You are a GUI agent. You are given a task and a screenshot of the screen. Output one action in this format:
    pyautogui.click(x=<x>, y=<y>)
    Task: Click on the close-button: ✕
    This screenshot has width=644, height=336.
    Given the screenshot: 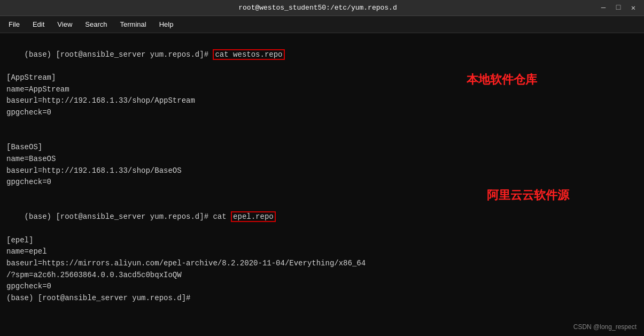 What is the action you would take?
    pyautogui.click(x=633, y=7)
    